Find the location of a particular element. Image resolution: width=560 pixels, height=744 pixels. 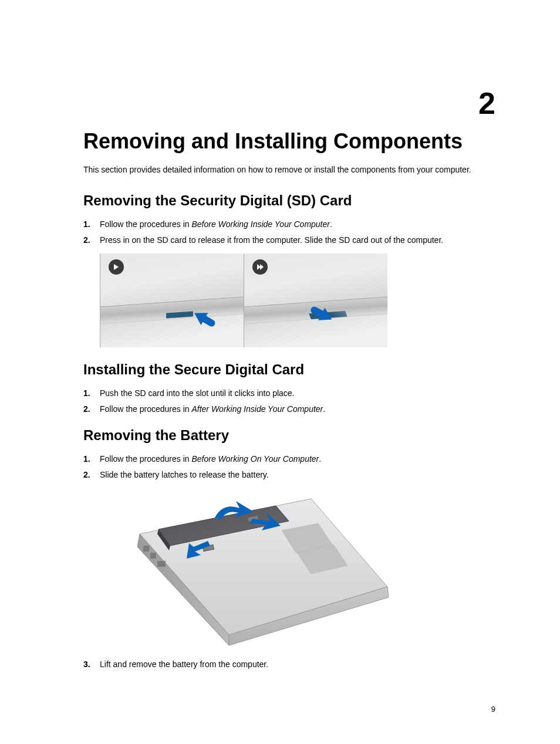

figure-sd-slide-out is located at coordinates (316, 300).